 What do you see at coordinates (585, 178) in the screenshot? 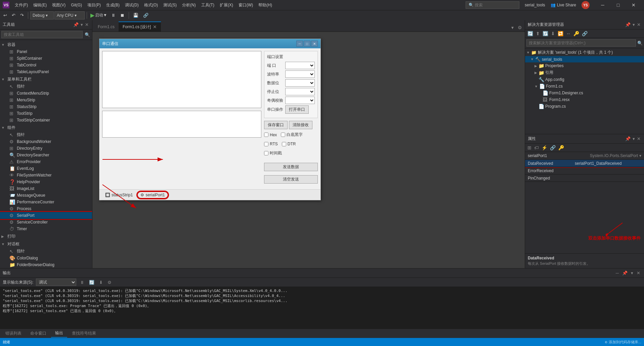
I see `prop-row-pinchanged: PinChanged` at bounding box center [585, 178].